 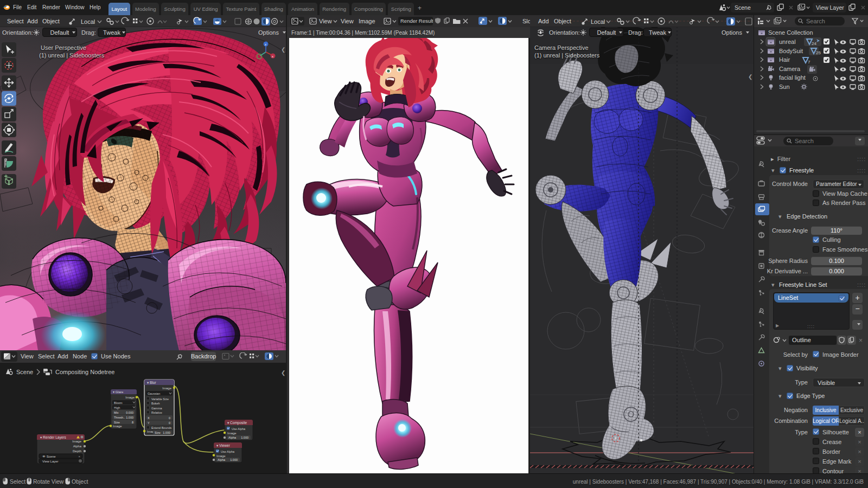 What do you see at coordinates (149, 423) in the screenshot?
I see `svg-text: Y` at bounding box center [149, 423].